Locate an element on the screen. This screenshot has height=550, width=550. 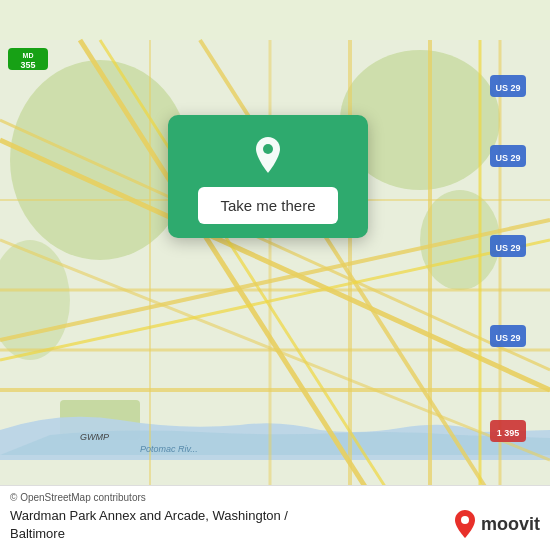
svg-text: MD is located at coordinates (28, 56).